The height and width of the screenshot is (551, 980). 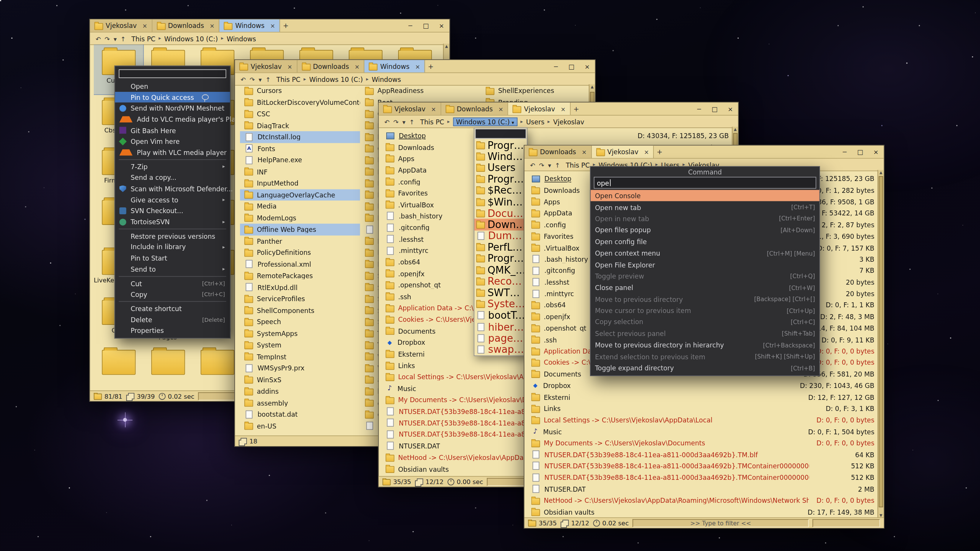 I want to click on menu-item-send-with-nordvpn-meshnet: Send with NordVPN Meshnet, so click(x=172, y=108).